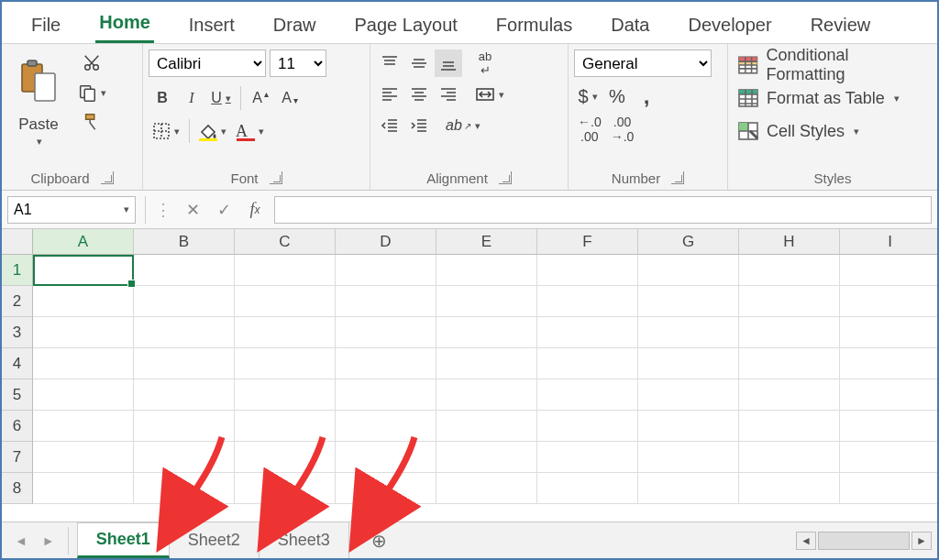 Image resolution: width=939 pixels, height=560 pixels. I want to click on wrap-text-button: ab↵, so click(485, 63).